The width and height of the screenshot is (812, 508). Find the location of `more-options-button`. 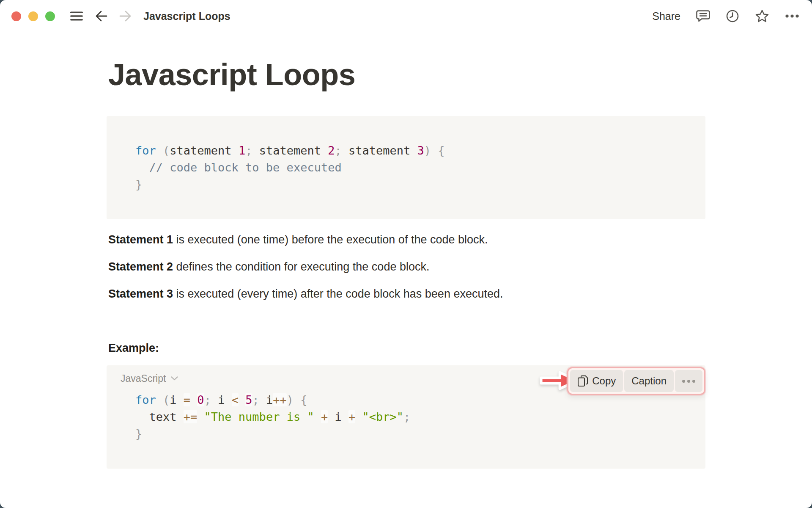

more-options-button is located at coordinates (792, 16).